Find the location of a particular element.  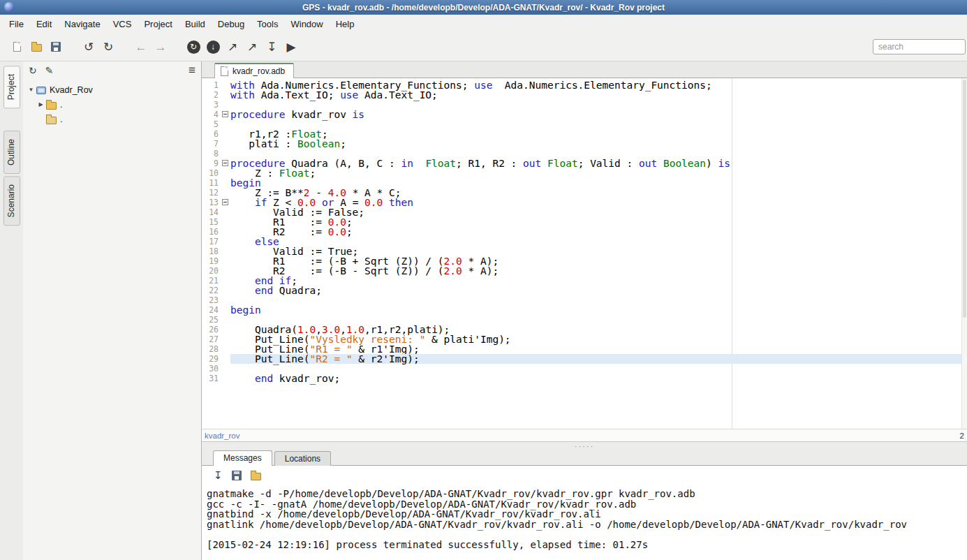

code-line: 5 is located at coordinates (584, 124).